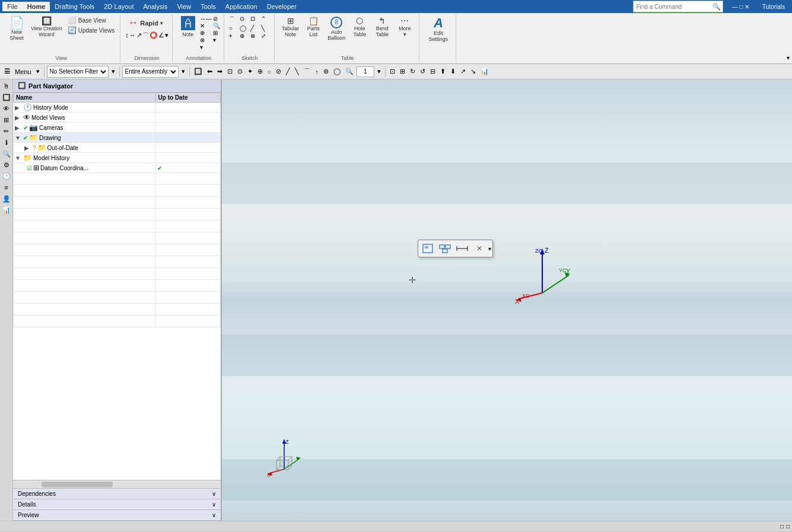 The width and height of the screenshot is (792, 532). What do you see at coordinates (214, 493) in the screenshot?
I see `dependencies-chevron: ∨` at bounding box center [214, 493].